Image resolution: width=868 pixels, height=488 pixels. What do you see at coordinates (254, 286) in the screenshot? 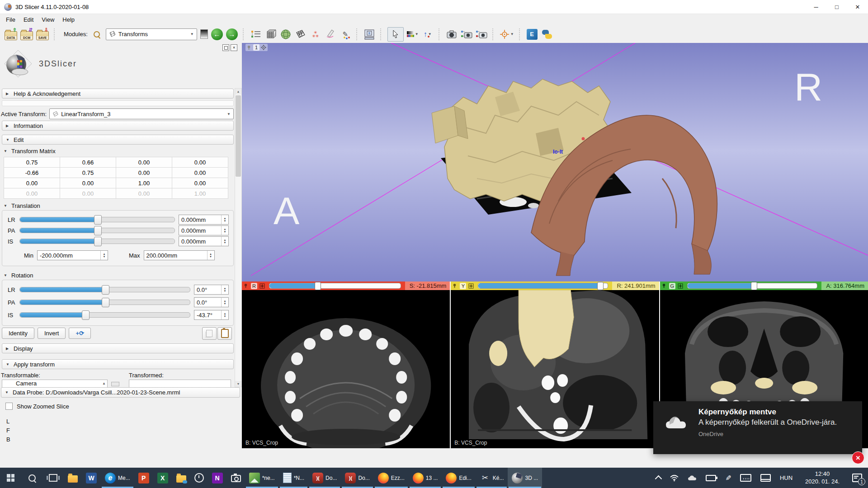
I see `slice-letter: R` at bounding box center [254, 286].